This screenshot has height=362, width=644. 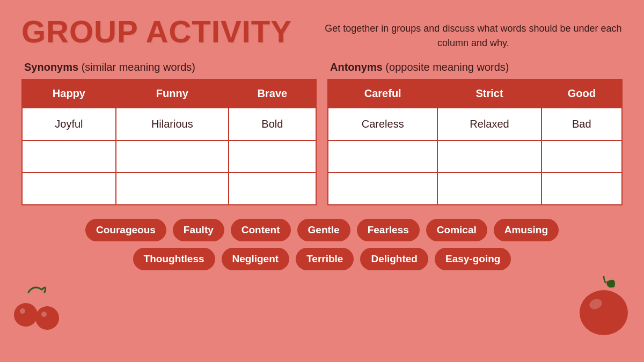 What do you see at coordinates (322, 245) in the screenshot?
I see `chips-section: CourageousFaultyContentGentleFearlessCom…` at bounding box center [322, 245].